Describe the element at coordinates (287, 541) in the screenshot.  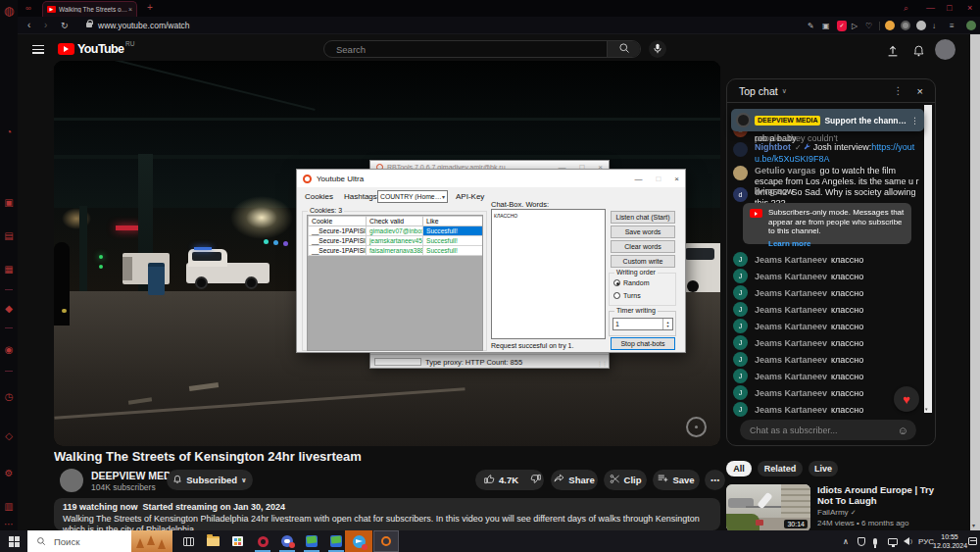
I see `messenger-app-icon` at that location.